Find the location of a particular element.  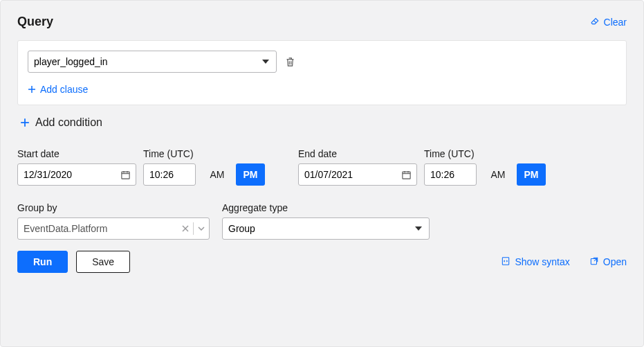

end-time-label: Time (UTC) is located at coordinates (450, 154).